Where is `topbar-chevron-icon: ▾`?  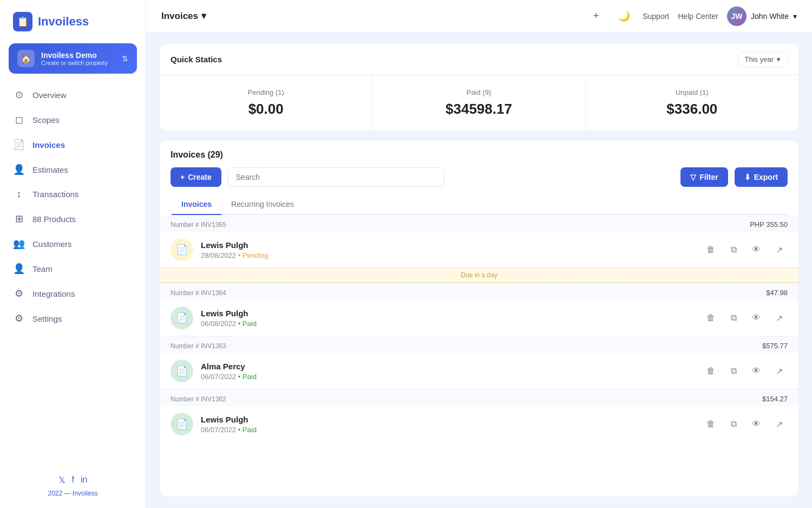
topbar-chevron-icon: ▾ is located at coordinates (204, 16).